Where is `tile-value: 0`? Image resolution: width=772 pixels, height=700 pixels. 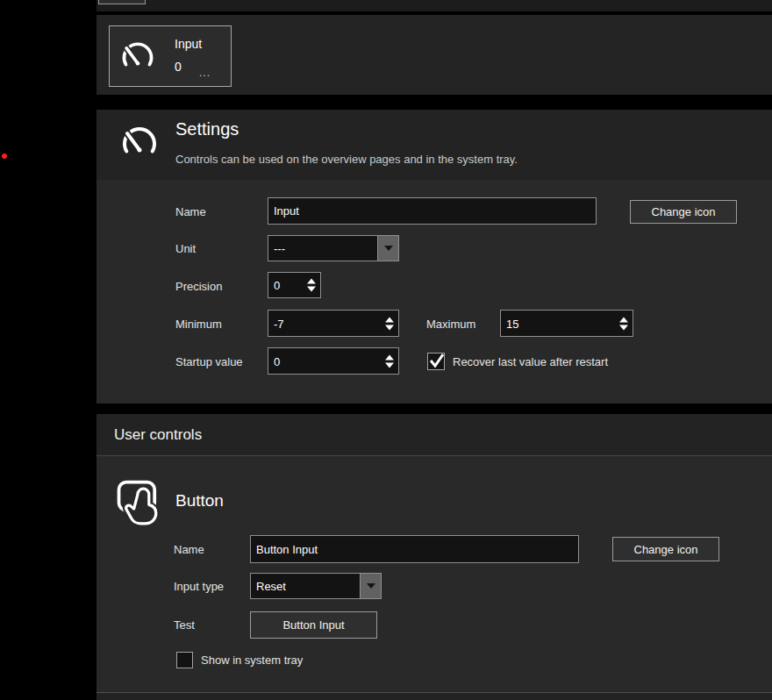 tile-value: 0 is located at coordinates (178, 67).